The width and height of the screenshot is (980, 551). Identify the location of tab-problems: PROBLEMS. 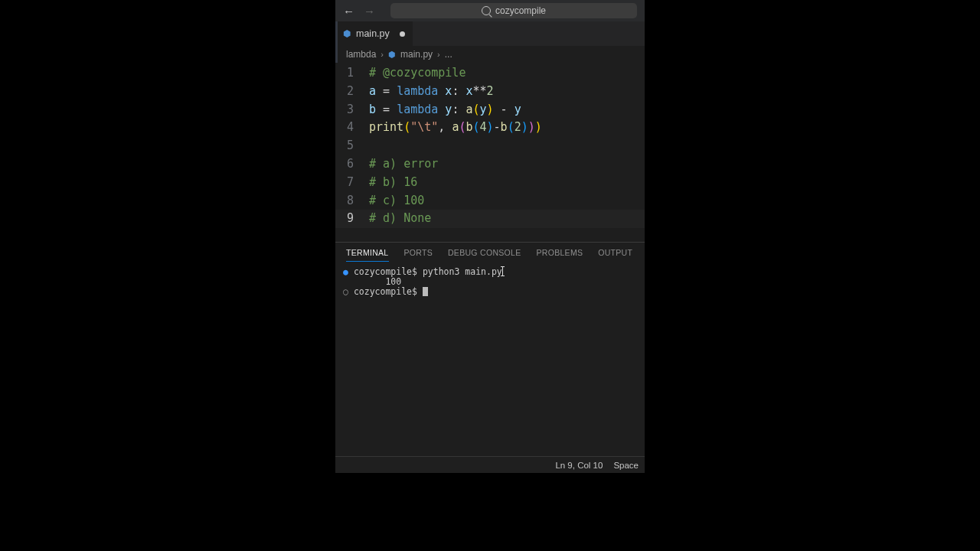
(560, 253).